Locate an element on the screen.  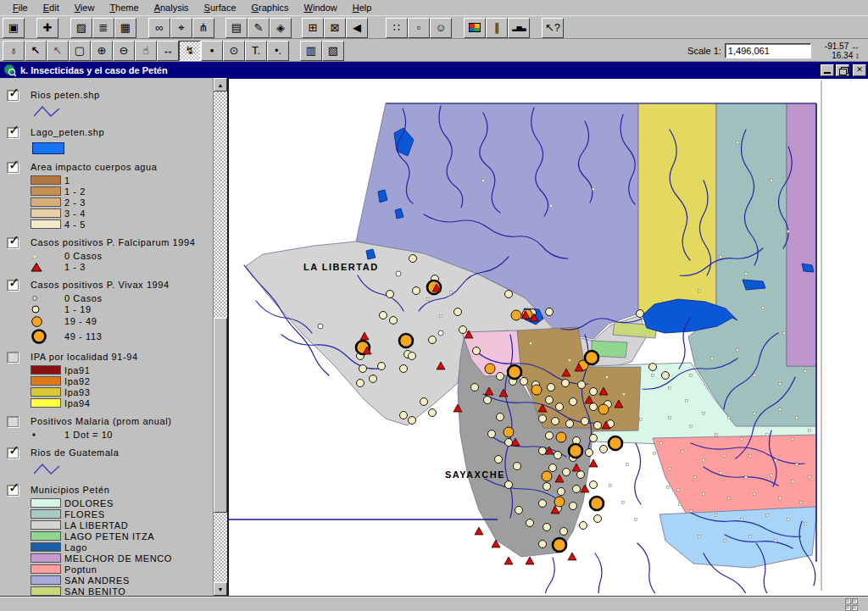
area-of-interest-button: ▧ is located at coordinates (333, 51).